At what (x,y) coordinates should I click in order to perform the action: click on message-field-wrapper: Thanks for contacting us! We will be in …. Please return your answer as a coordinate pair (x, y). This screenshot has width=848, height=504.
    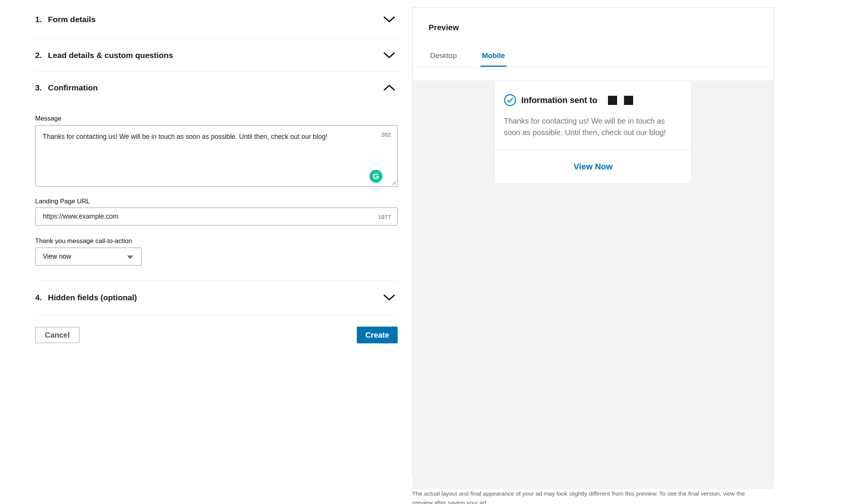
    Looking at the image, I should click on (216, 156).